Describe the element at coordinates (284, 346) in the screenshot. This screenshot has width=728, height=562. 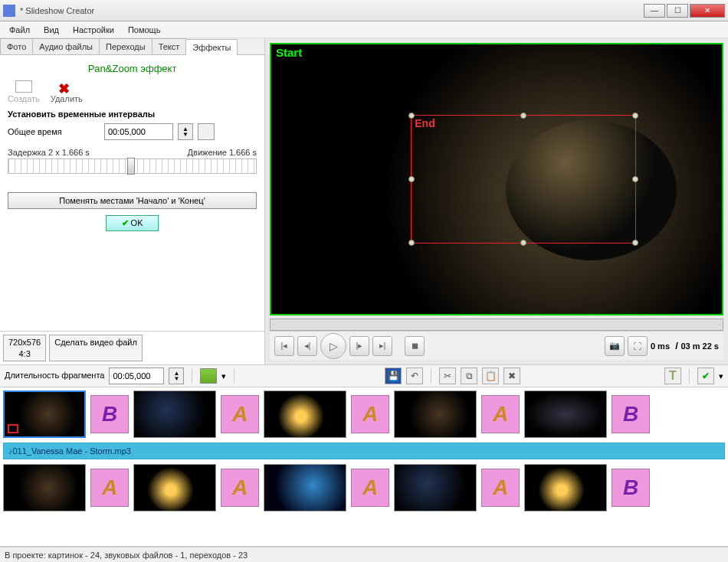
I see `goto-start-button: |◂` at that location.